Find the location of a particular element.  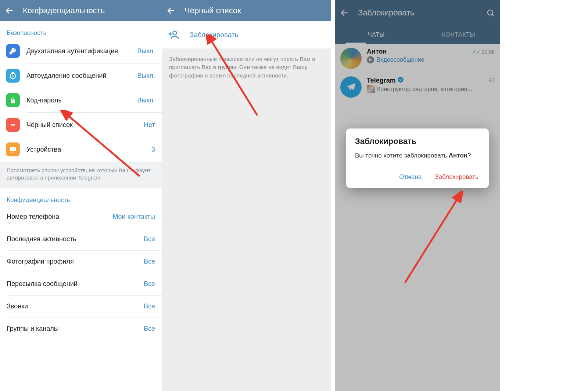

header: Заблокировать is located at coordinates (417, 13).